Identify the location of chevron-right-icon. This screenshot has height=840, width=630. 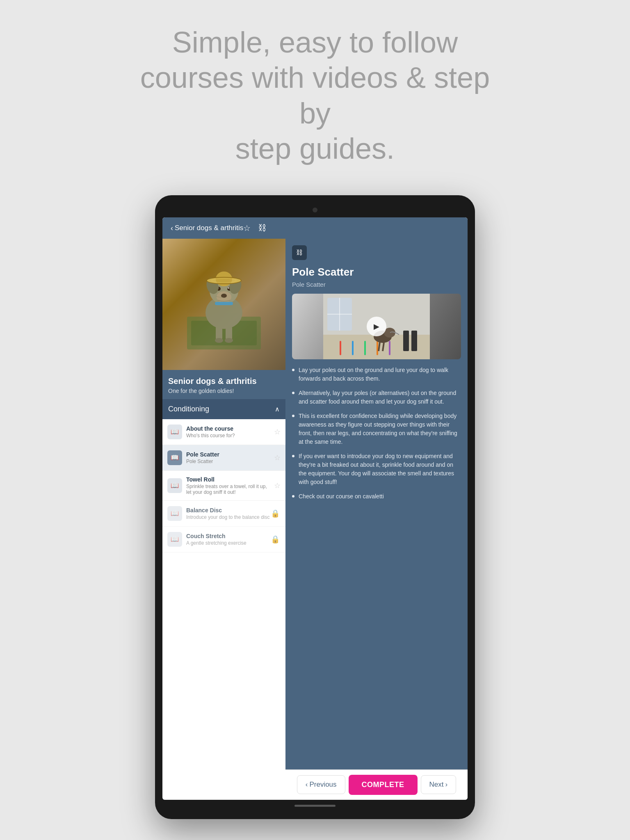
(447, 785).